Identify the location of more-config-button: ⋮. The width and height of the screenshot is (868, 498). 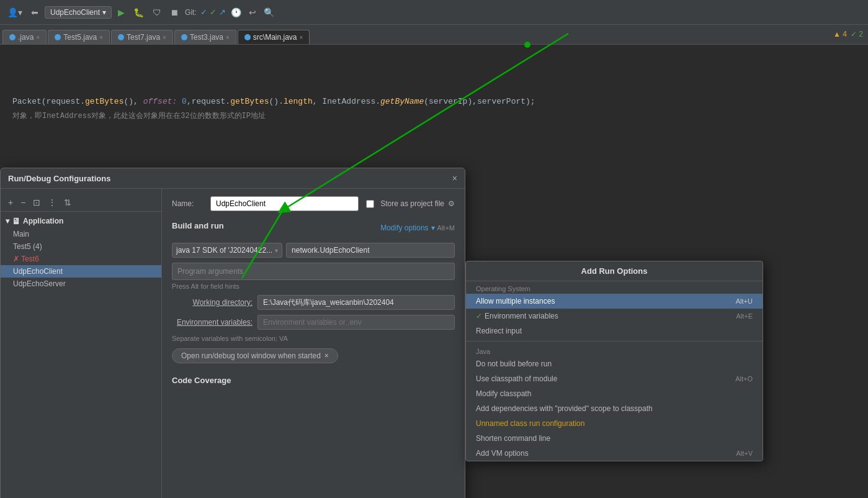
(52, 202).